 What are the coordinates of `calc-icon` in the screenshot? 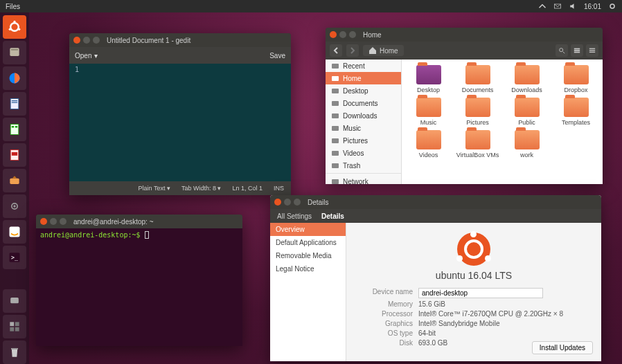 It's located at (15, 129).